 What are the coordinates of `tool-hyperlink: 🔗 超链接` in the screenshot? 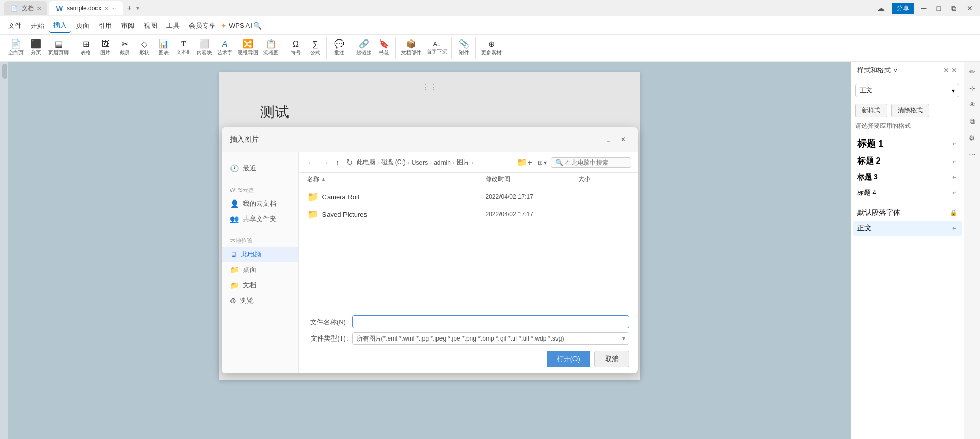 It's located at (364, 48).